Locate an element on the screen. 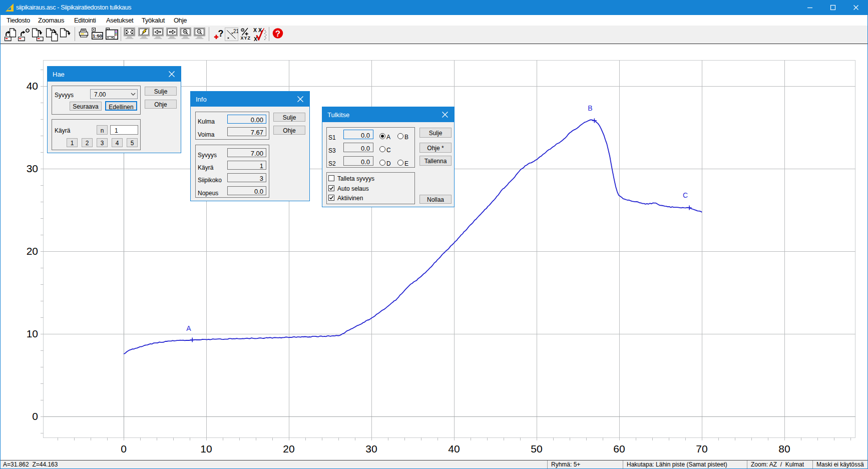 Image resolution: width=868 pixels, height=469 pixels. svg-text: A is located at coordinates (189, 328).